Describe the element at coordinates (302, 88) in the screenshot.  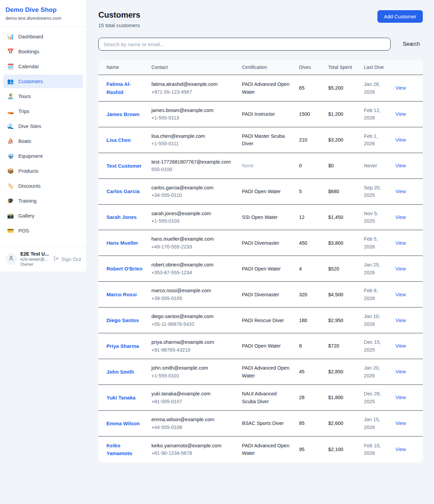
I see `customer-dives: 65` at that location.